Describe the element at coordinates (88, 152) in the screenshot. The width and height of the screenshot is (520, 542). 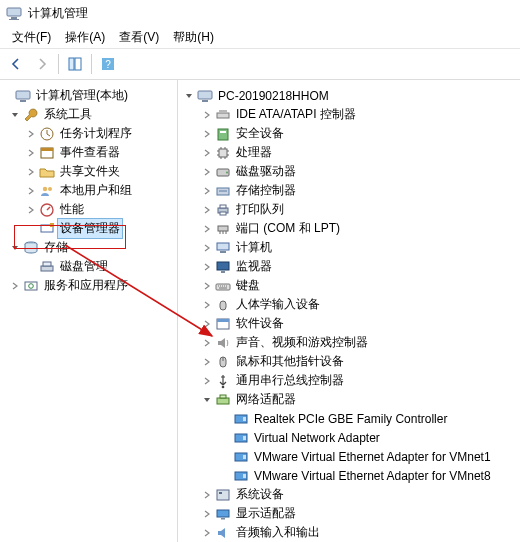
I see `node-event-viewer: 事件查看器` at that location.